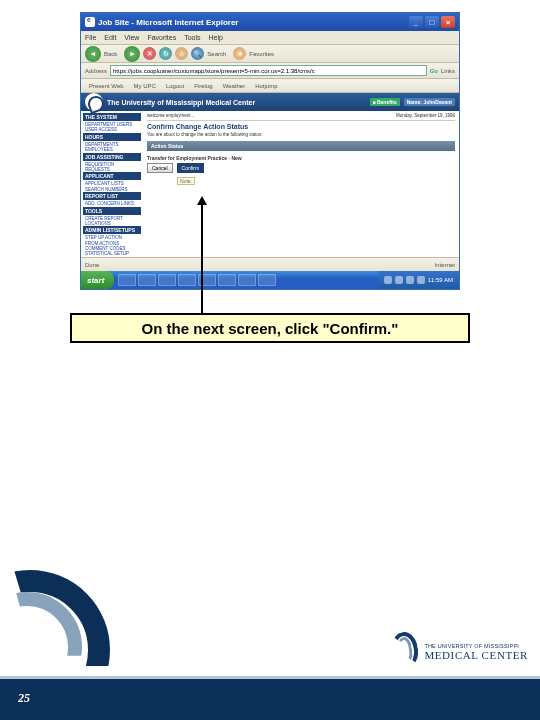 The image size is (540, 720). Describe the element at coordinates (106, 86) in the screenshot. I see `link-item: Present Web` at that location.